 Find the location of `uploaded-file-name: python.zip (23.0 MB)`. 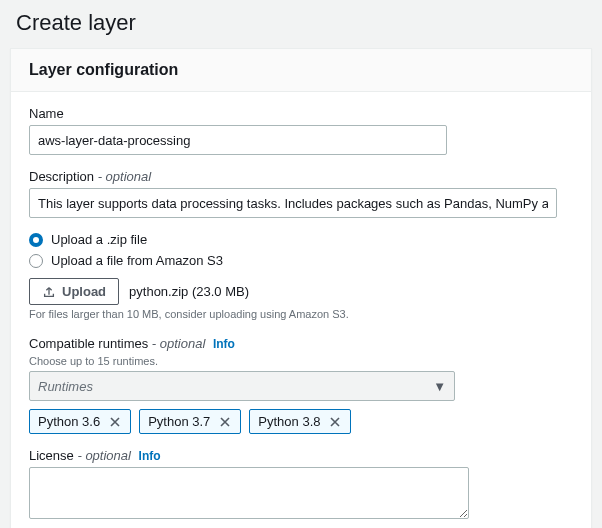

uploaded-file-name: python.zip (23.0 MB) is located at coordinates (189, 292).